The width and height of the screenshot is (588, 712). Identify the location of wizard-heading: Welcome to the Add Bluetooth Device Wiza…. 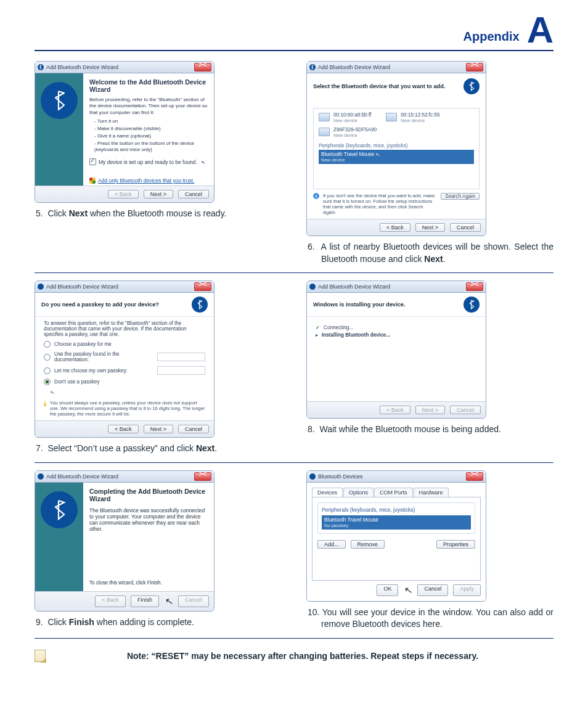
(149, 86).